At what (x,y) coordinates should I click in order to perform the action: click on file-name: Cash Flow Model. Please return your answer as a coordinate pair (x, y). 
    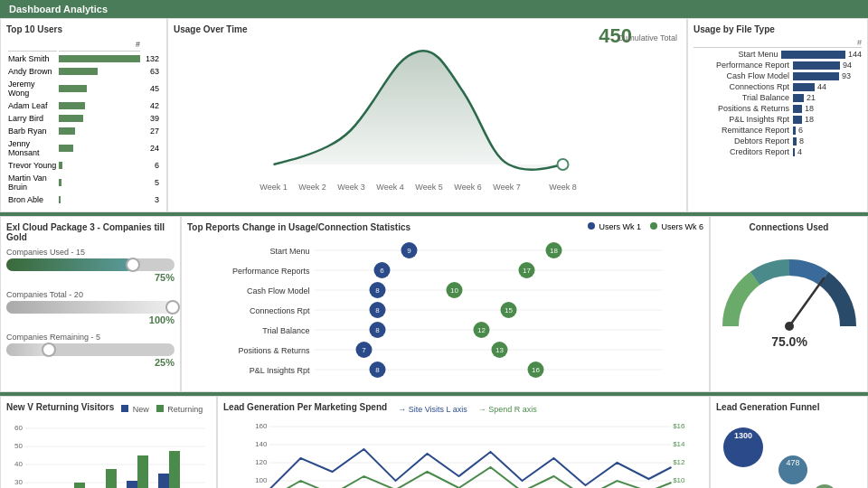
    Looking at the image, I should click on (743, 76).